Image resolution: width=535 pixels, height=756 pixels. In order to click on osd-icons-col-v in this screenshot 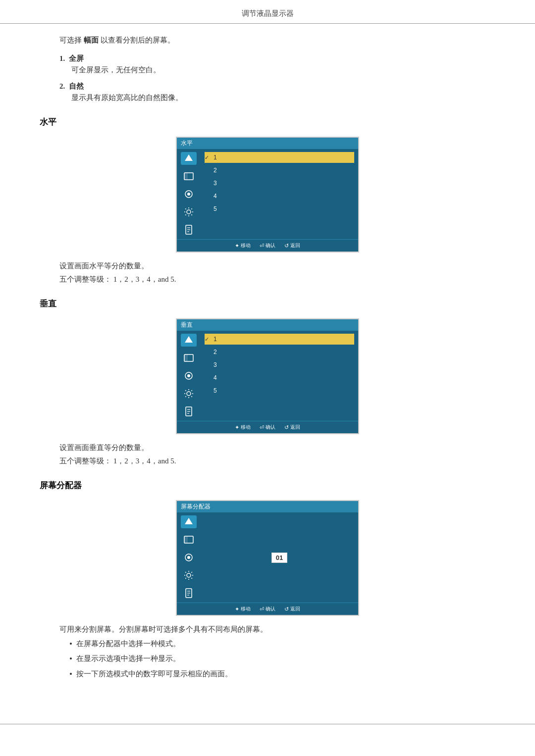, I will do `click(189, 376)`.